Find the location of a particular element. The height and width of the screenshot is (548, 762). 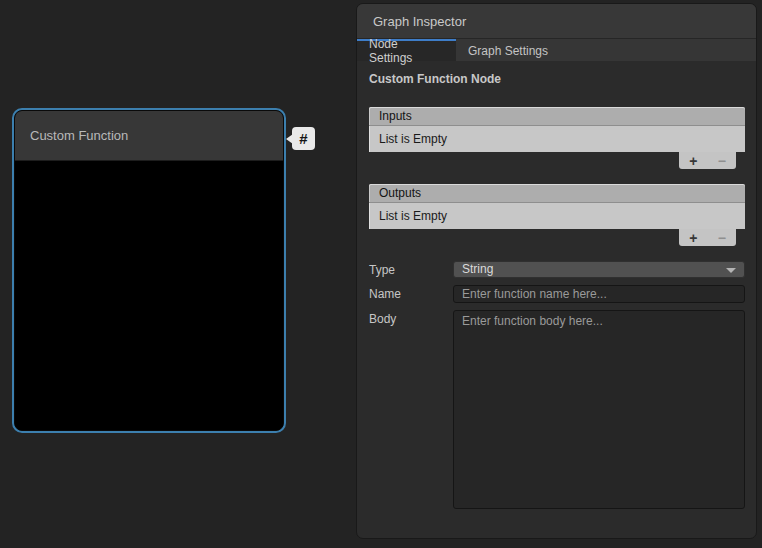

inputs-list-header: Inputs is located at coordinates (557, 116).